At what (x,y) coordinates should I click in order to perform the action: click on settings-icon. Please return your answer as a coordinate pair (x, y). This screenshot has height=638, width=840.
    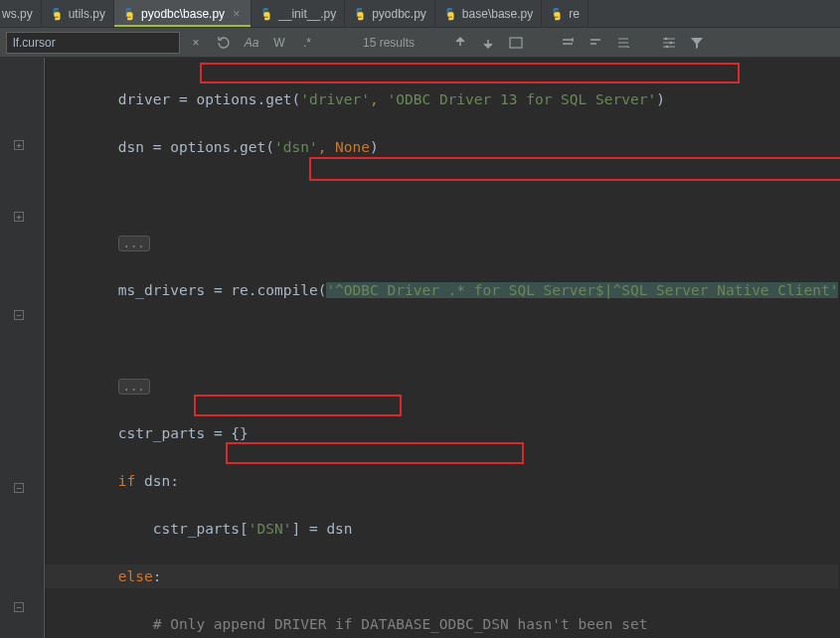
    Looking at the image, I should click on (669, 43).